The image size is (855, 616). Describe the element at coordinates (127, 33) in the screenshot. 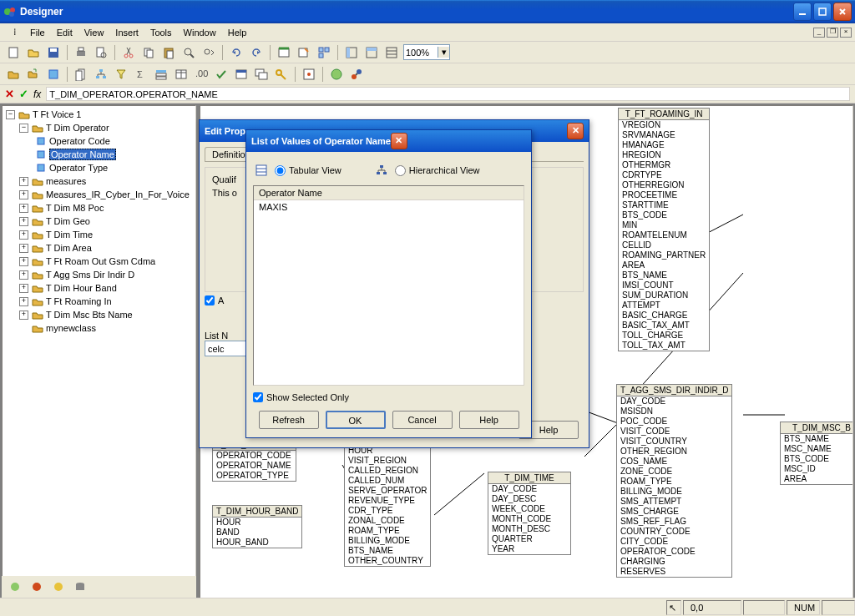

I see `menu-insert: Insert` at that location.